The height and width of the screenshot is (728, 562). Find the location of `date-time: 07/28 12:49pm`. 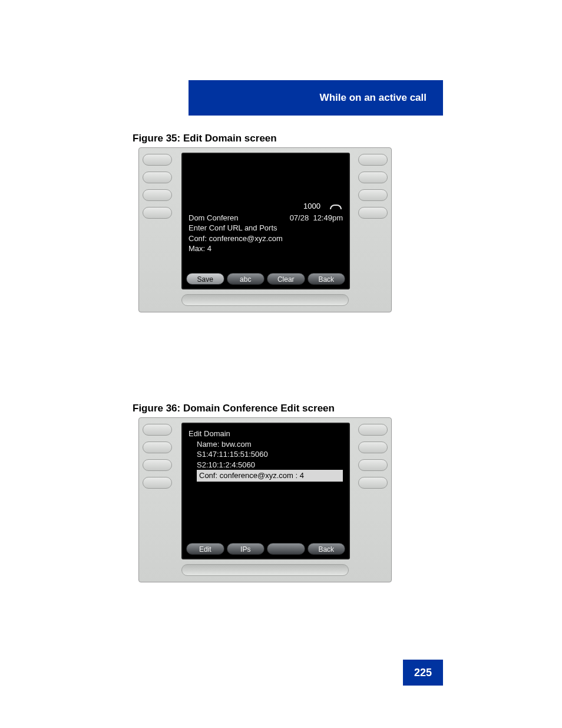

date-time: 07/28 12:49pm is located at coordinates (316, 218).